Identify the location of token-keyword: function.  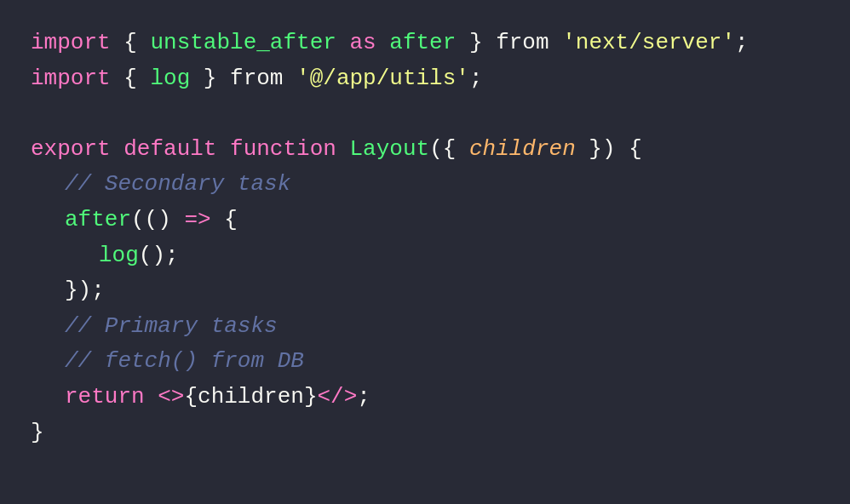
(283, 150).